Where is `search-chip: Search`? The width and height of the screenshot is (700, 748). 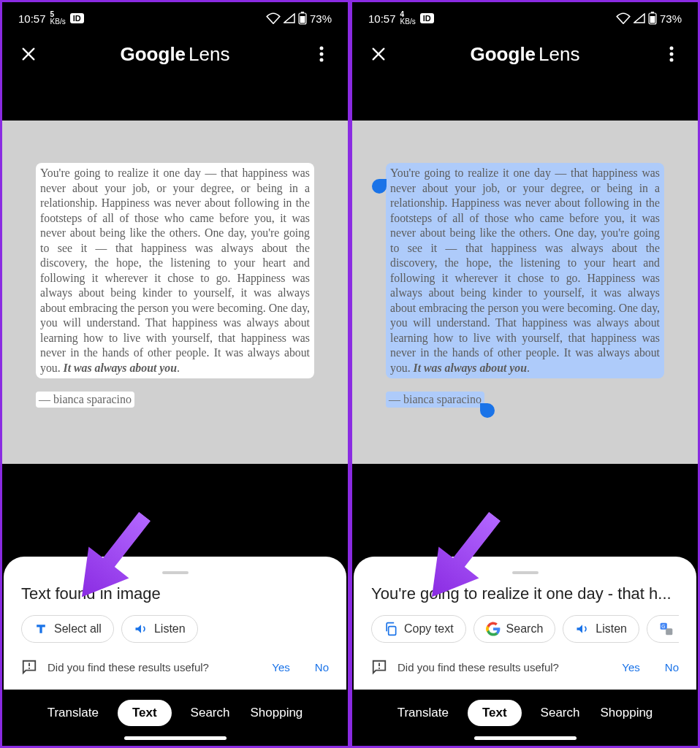
search-chip: Search is located at coordinates (514, 629).